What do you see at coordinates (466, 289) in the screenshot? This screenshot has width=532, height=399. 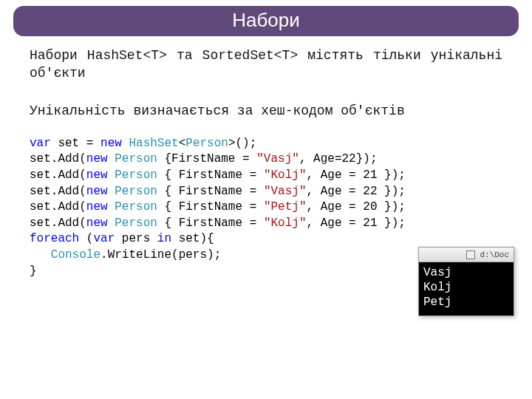 I see `console-body: Vasj Kolj Petj` at bounding box center [466, 289].